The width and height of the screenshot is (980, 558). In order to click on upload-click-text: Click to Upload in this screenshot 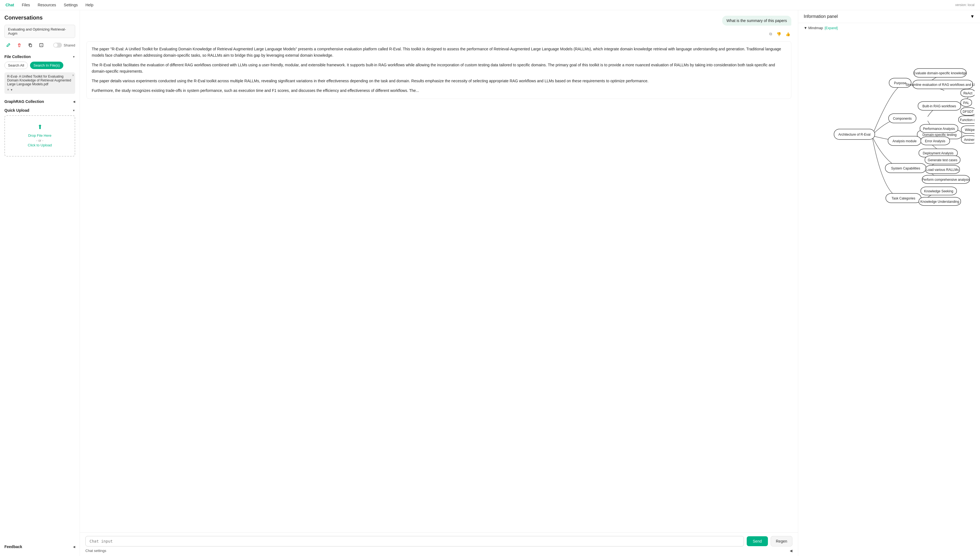, I will do `click(40, 146)`.